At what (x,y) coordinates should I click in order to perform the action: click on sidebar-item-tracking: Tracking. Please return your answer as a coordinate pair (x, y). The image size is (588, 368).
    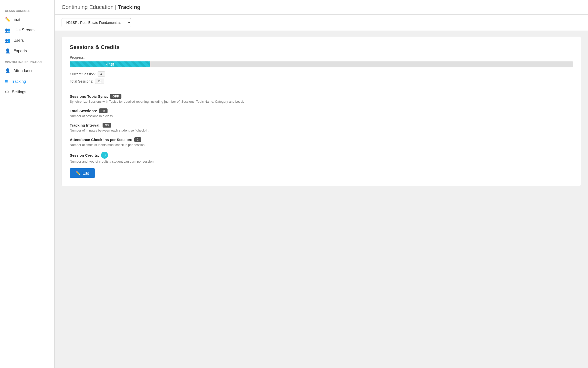
    Looking at the image, I should click on (27, 82).